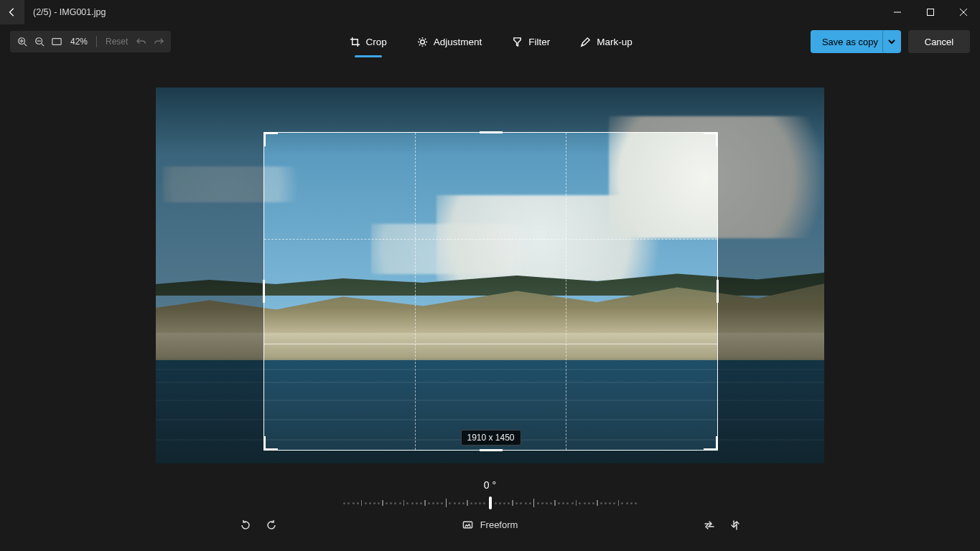 The image size is (980, 551). What do you see at coordinates (500, 525) in the screenshot?
I see `aspect-ratio-label: Freeform` at bounding box center [500, 525].